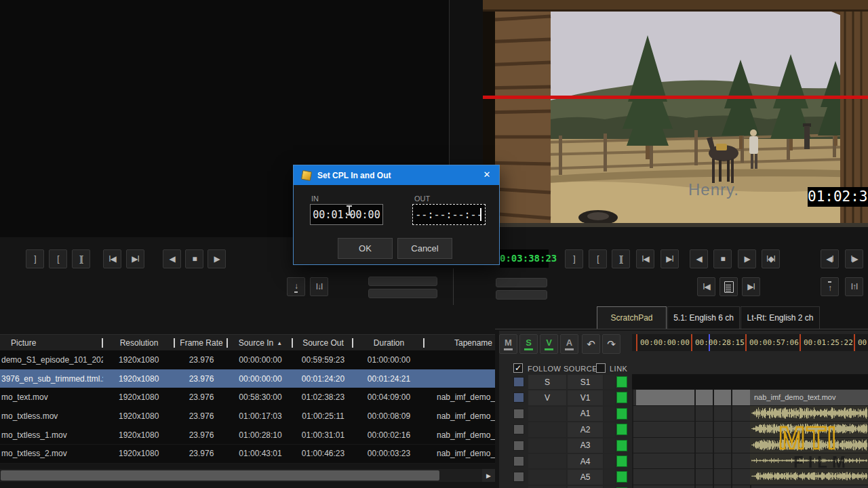  What do you see at coordinates (52, 343) in the screenshot?
I see `column-header-picture: Picture` at bounding box center [52, 343].